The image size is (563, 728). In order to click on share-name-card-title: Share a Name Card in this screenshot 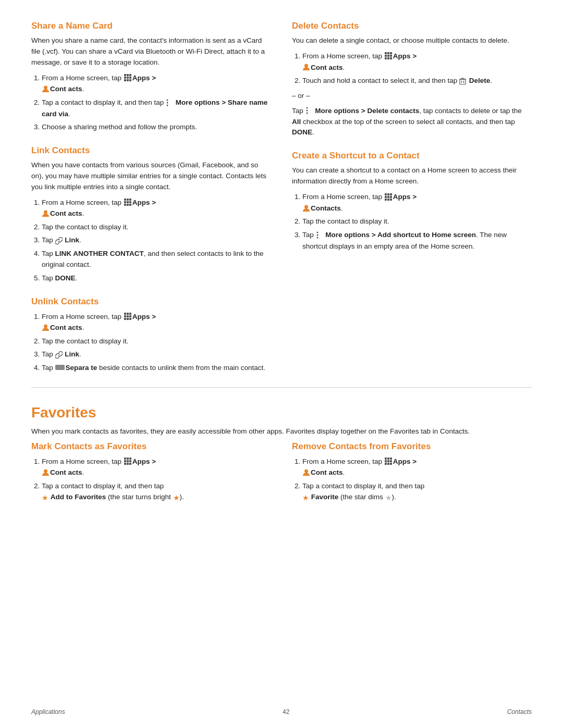, I will do `click(151, 26)`.